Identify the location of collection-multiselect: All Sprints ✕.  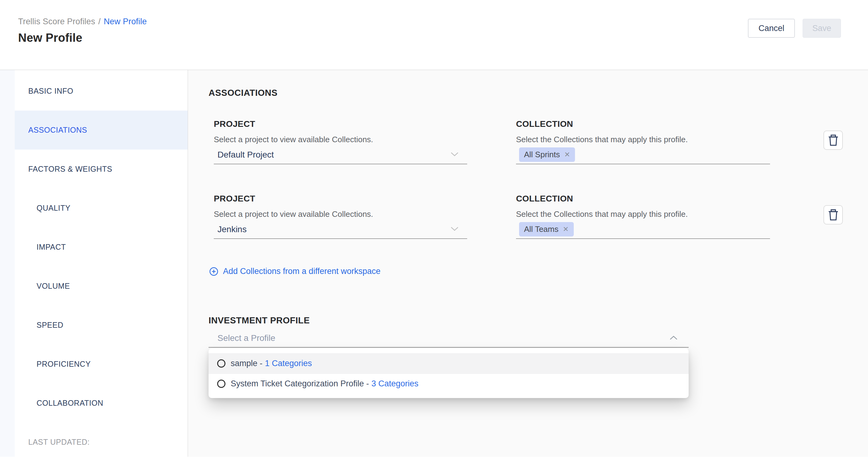
(643, 155).